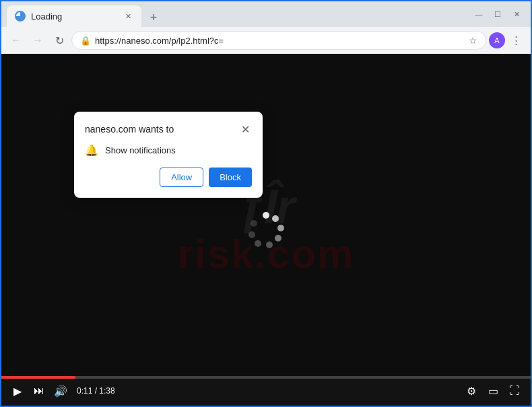 The image size is (532, 407). I want to click on settings-icon: ⚙, so click(471, 392).